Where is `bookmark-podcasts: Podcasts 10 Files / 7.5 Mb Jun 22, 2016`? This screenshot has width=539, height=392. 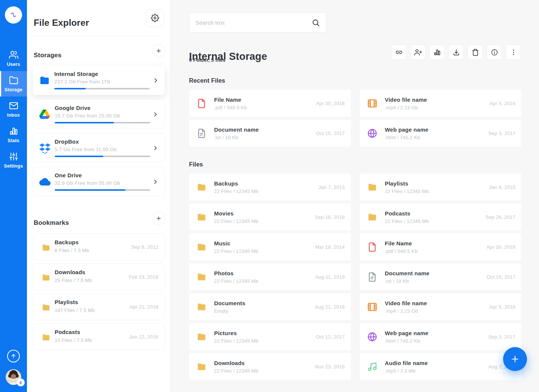
bookmark-podcasts: Podcasts 10 Files / 7.5 Mb Jun 22, 2016 is located at coordinates (99, 337).